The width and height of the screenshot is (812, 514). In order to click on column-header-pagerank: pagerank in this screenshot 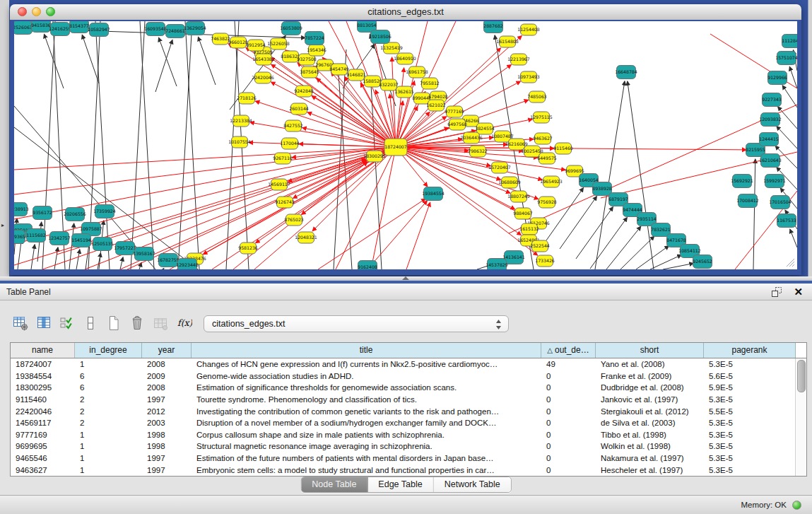, I will do `click(750, 351)`.